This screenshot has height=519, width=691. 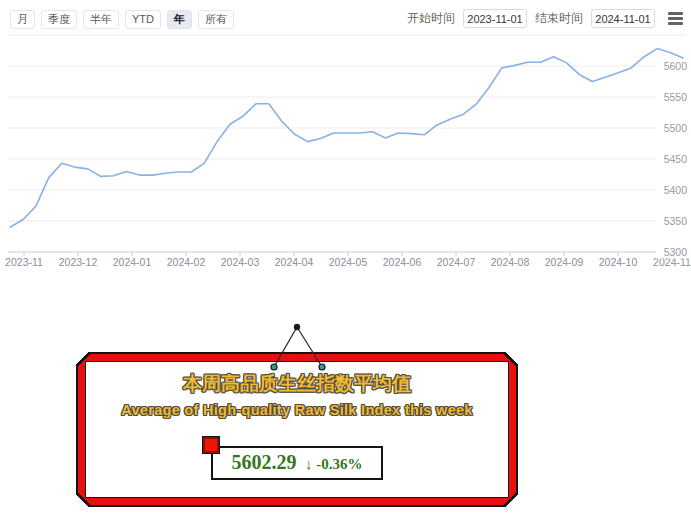 I want to click on y-tick-label: 5450, so click(x=676, y=159).